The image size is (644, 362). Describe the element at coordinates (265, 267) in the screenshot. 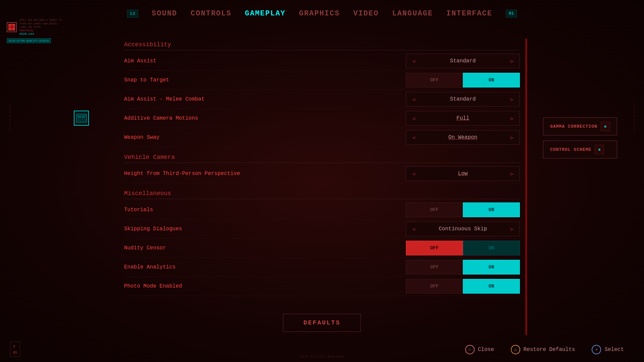

I see `enable-analytics-label: Enable Analytics` at that location.